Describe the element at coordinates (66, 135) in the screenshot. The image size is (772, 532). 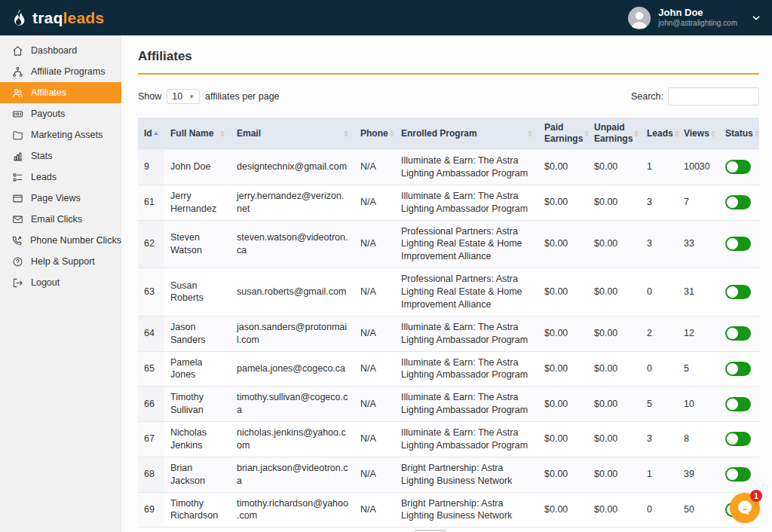
I see `sidebar-item-label: Marketing Assets` at that location.